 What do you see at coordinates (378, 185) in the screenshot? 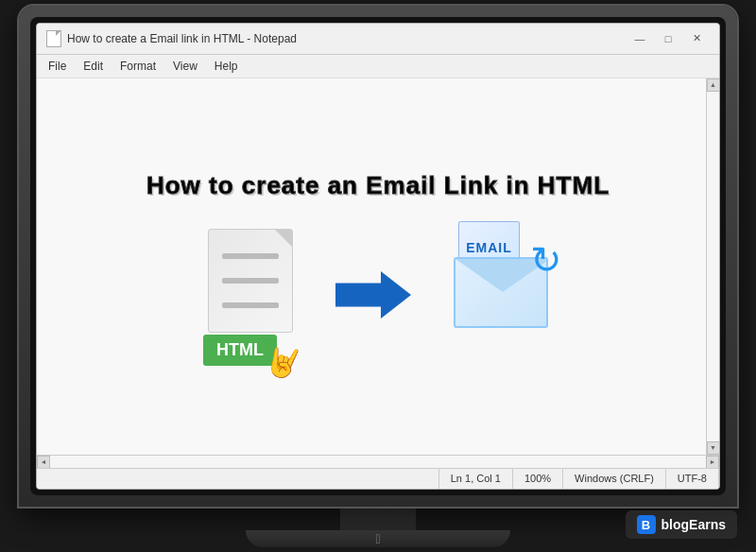
I see `tutorial-heading: How to create an Email Link in HTML` at bounding box center [378, 185].